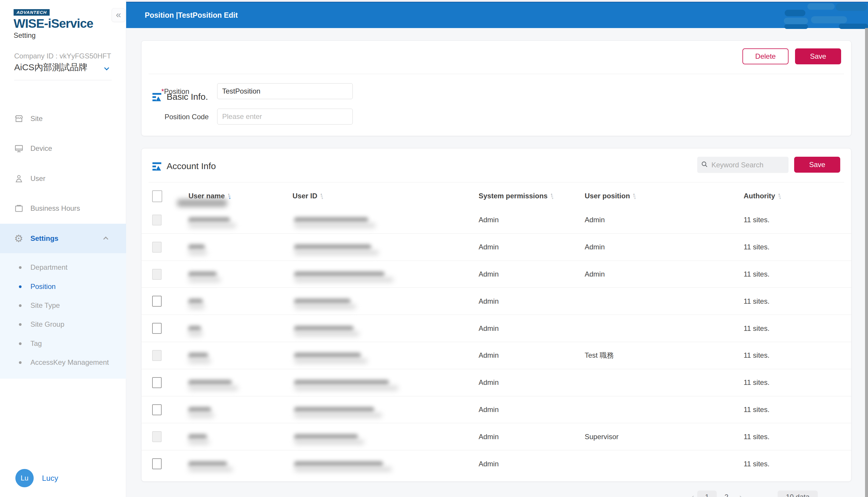  I want to click on sidebar-item-department: Department, so click(63, 268).